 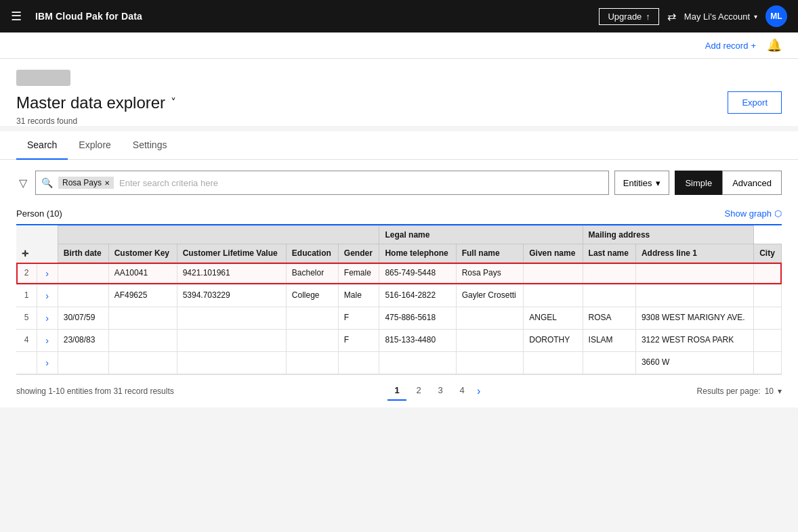 I want to click on advanced-mode-button: Advanced, so click(x=752, y=183).